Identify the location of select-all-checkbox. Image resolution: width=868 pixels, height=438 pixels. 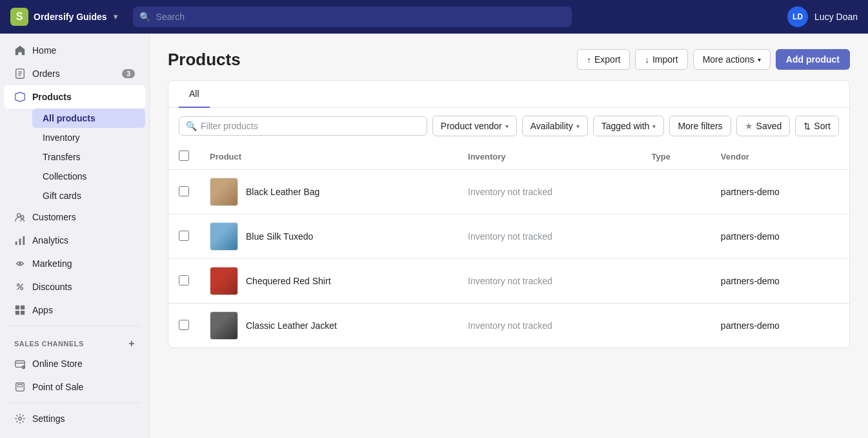
(184, 156).